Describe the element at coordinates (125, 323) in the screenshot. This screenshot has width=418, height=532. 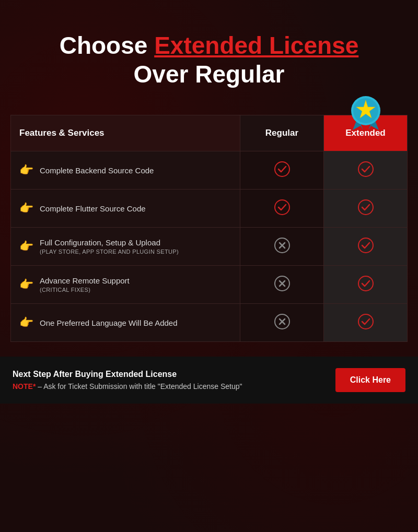
I see `feature-cell-4: 👉One Preferred Language Will Be Added` at that location.